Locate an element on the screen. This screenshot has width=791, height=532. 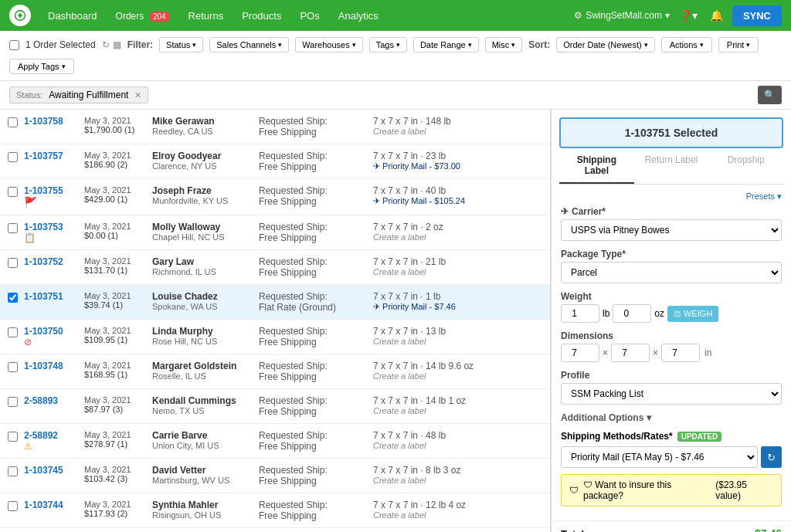
actions-button: Actions is located at coordinates (687, 45).